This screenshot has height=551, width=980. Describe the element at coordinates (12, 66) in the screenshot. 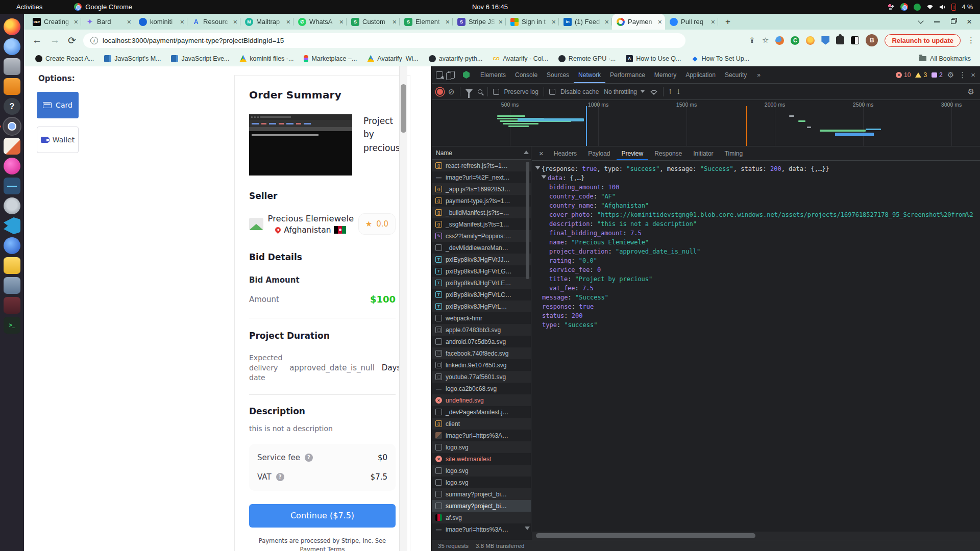

I see `dock-icon-files` at that location.